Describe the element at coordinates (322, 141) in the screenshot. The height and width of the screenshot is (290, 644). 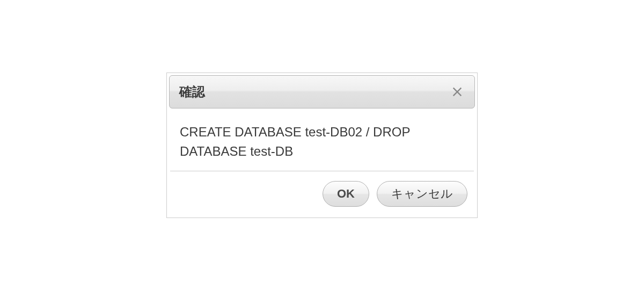
I see `dialog-message: CREATE DATABASE test-DB02 / DROP DATABAS…` at that location.